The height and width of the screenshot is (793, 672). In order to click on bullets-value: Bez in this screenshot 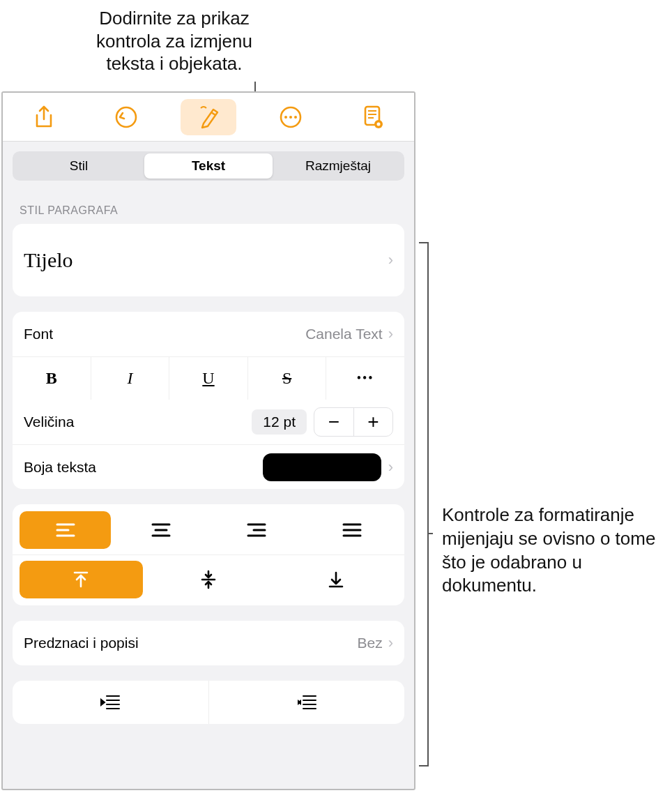, I will do `click(369, 643)`.